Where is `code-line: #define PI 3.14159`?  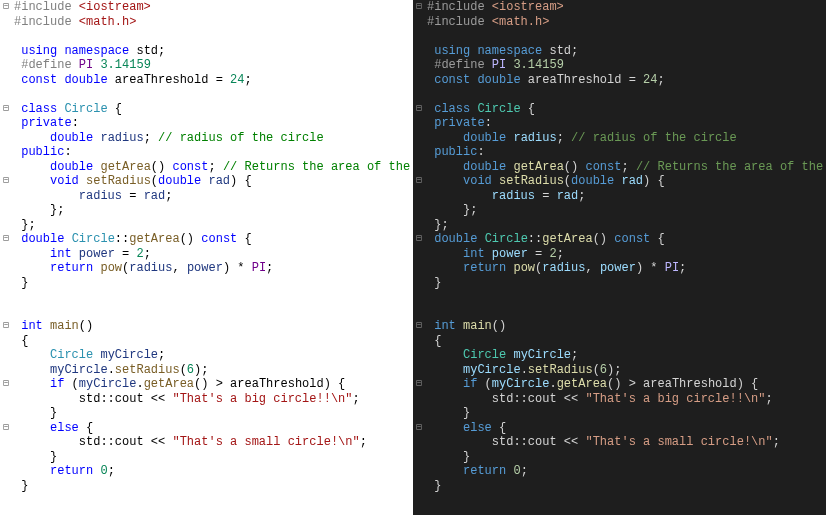 code-line: #define PI 3.14159 is located at coordinates (620, 66).